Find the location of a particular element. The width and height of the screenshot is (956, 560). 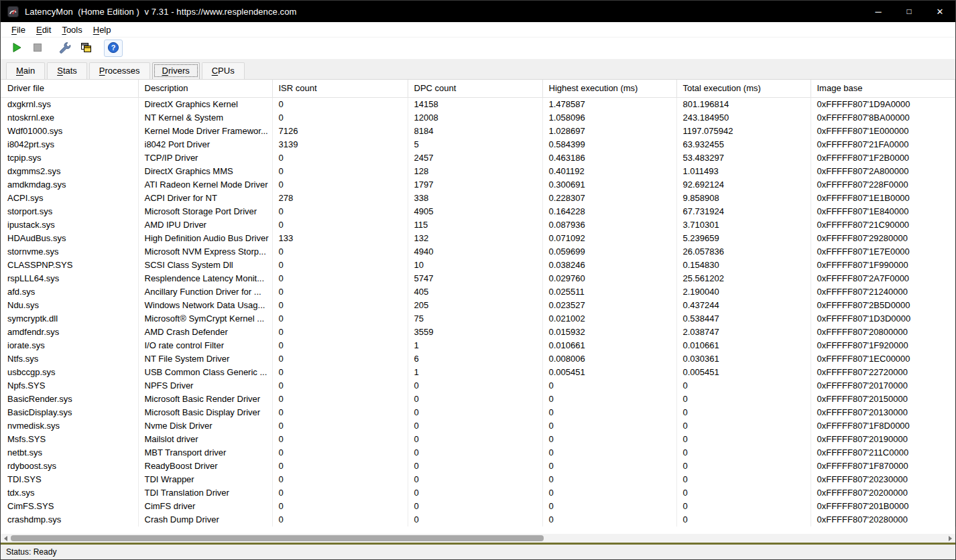

table-row: nvmedisk.sysNvme Disk Driver00000xFFFFF8… is located at coordinates (478, 426).